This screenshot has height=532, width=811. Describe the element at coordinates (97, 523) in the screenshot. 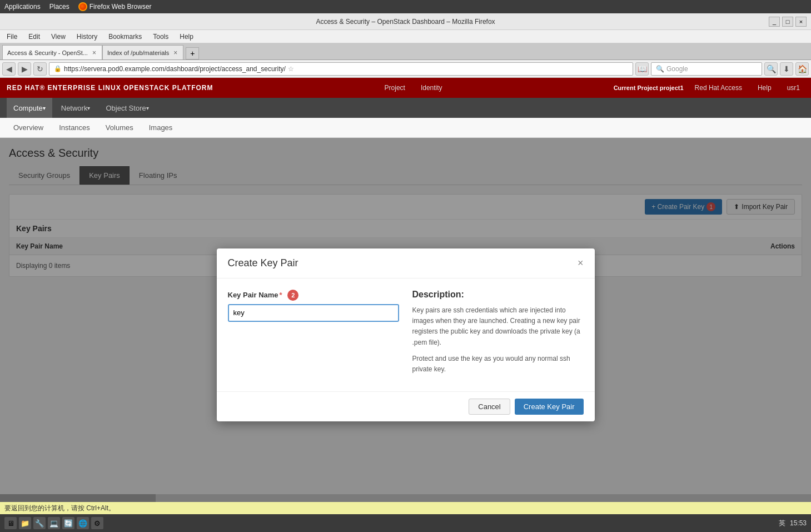

I see `taskbar-icon-7: ⚙` at that location.